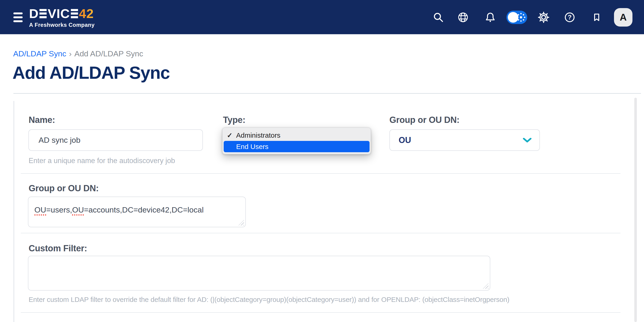 This screenshot has width=644, height=322. Describe the element at coordinates (62, 18) in the screenshot. I see `device42-logo: DVIC42 A Freshworks Company` at that location.